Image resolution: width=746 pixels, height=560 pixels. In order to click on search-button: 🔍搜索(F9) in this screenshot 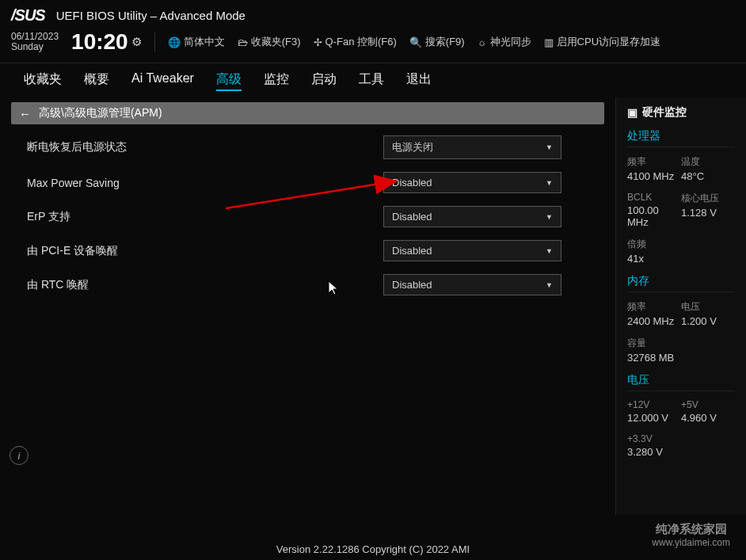, I will do `click(437, 42)`.